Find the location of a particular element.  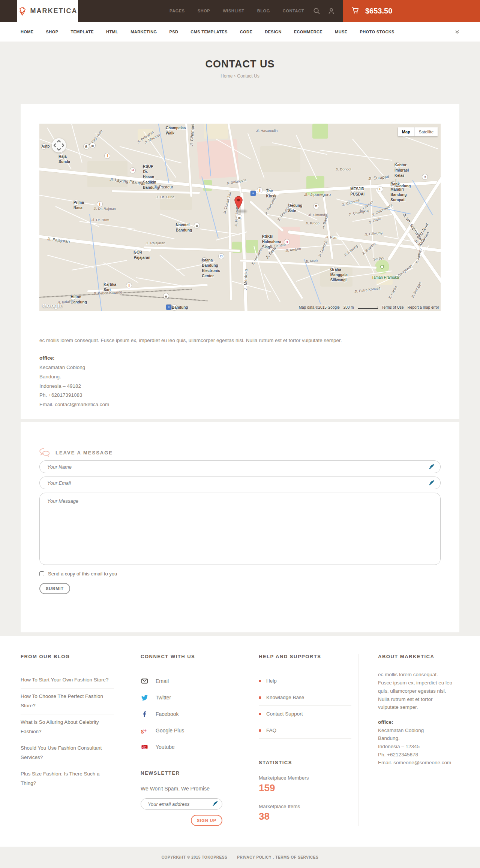

help-link: FAQ is located at coordinates (305, 731).